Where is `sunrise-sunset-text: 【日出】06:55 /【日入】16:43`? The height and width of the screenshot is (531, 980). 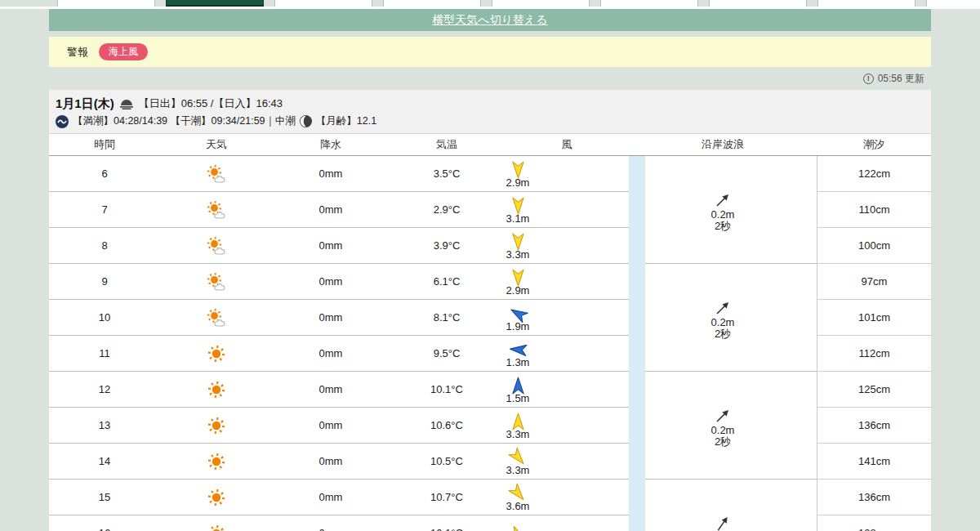 sunrise-sunset-text: 【日出】06:55 /【日入】16:43 is located at coordinates (211, 104).